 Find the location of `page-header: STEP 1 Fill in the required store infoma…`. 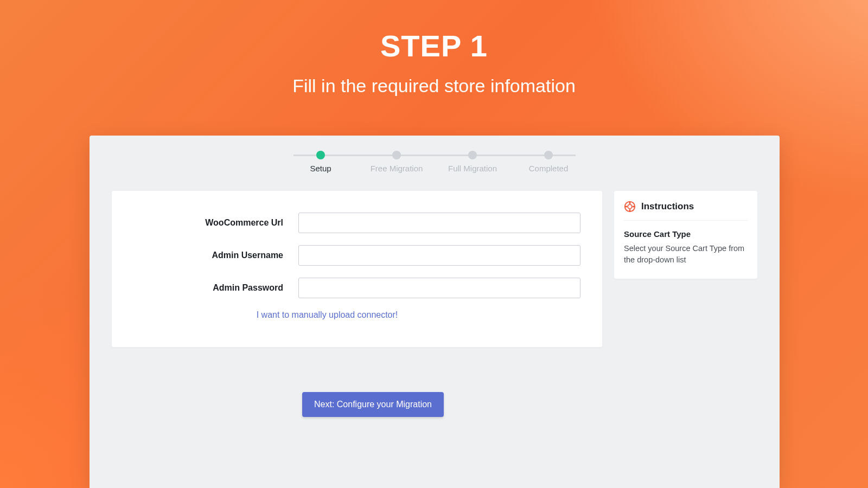

page-header: STEP 1 Fill in the required store infoma… is located at coordinates (434, 62).